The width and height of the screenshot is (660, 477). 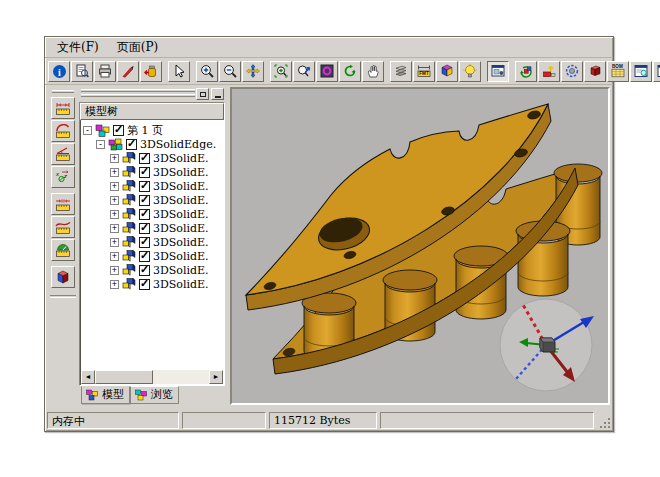 What do you see at coordinates (128, 72) in the screenshot?
I see `annotate-button` at bounding box center [128, 72].